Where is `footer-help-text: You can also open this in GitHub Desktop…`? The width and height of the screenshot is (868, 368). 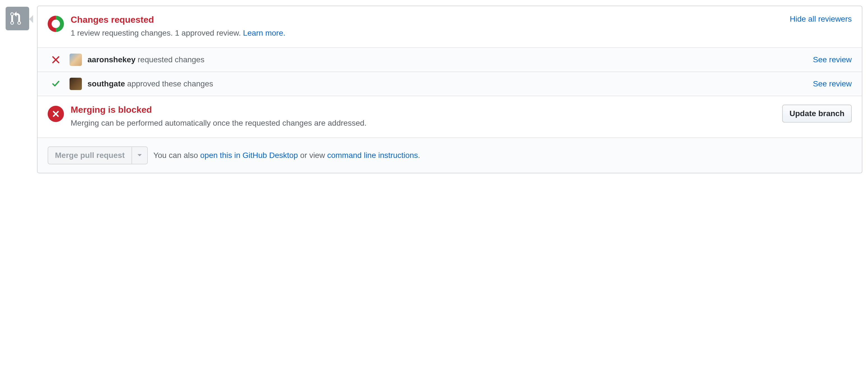 footer-help-text: You can also open this in GitHub Desktop… is located at coordinates (286, 155).